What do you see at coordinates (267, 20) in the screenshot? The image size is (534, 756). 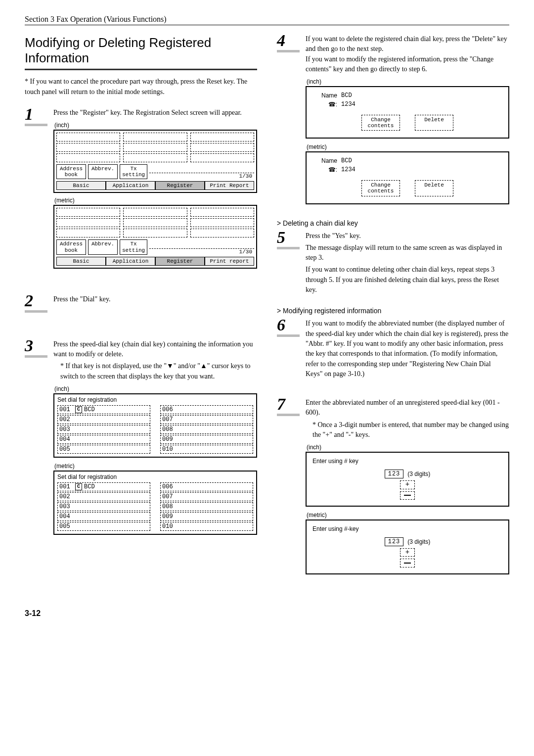 I see `section-header: Section 3 Fax Operation (Various Functio…` at bounding box center [267, 20].